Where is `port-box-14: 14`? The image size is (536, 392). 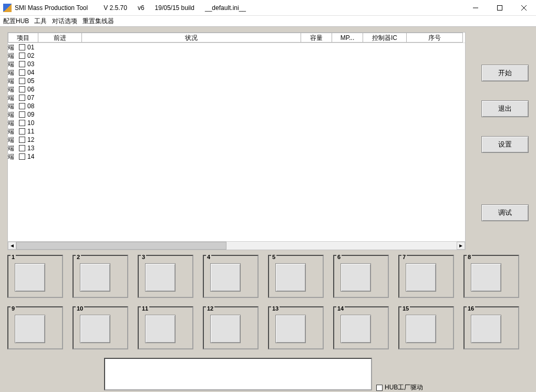
port-box-14: 14 is located at coordinates (361, 328).